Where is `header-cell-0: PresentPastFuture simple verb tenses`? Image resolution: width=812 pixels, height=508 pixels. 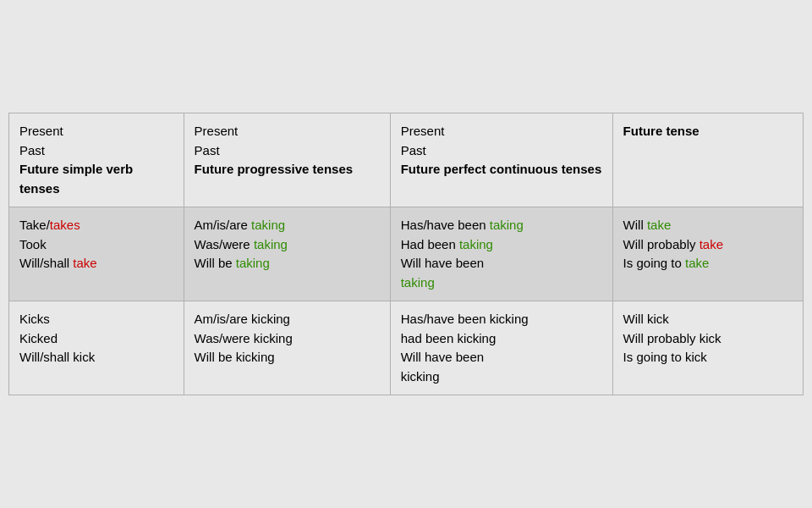
header-cell-0: PresentPastFuture simple verb tenses is located at coordinates (96, 161).